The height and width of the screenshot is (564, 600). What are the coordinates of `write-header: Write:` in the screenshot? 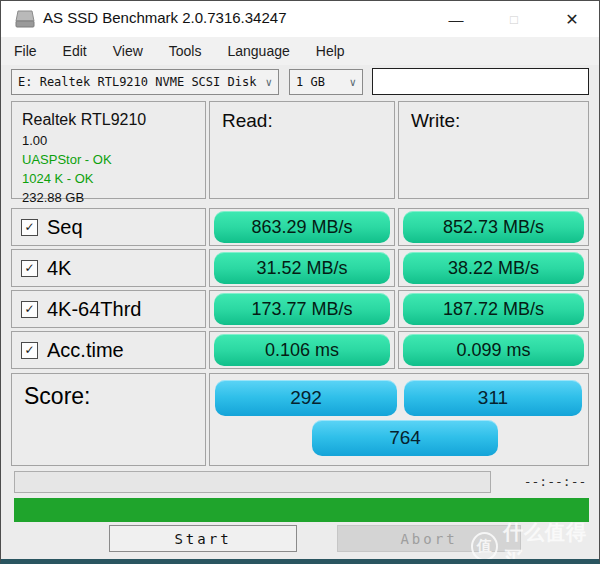 It's located at (494, 121).